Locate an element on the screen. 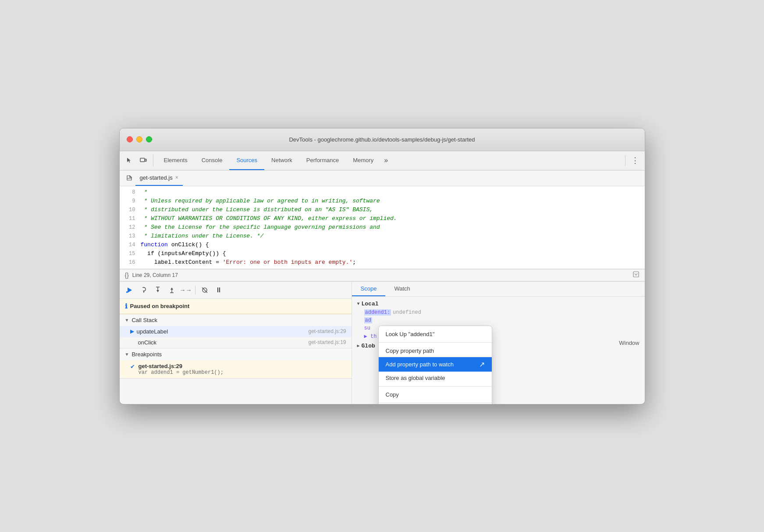 The height and width of the screenshot is (532, 764). context-menu-store-global: Store as global variable is located at coordinates (435, 378).